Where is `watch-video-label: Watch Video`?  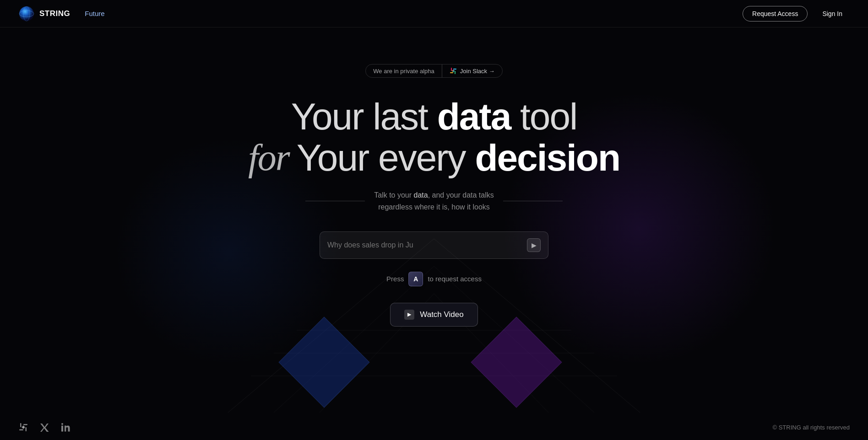
watch-video-label: Watch Video is located at coordinates (441, 315).